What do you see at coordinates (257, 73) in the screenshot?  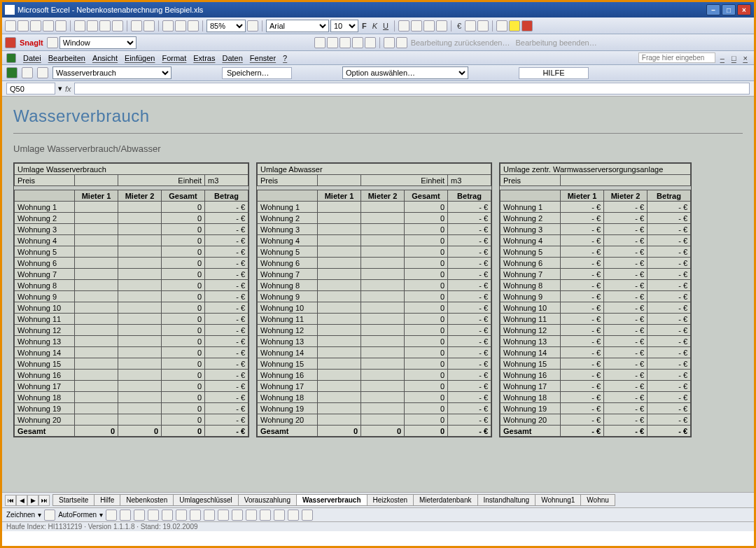 I see `speichern-button: Speichern…` at bounding box center [257, 73].